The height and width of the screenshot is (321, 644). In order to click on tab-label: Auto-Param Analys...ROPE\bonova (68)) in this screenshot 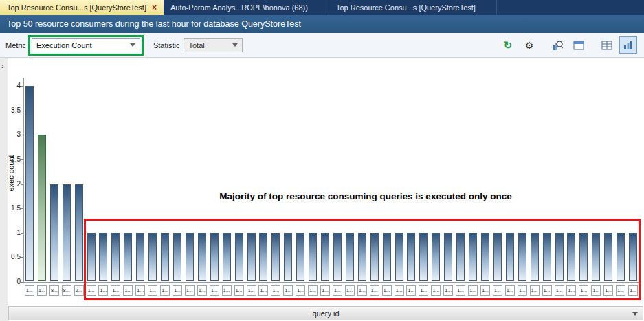, I will do `click(239, 8)`.